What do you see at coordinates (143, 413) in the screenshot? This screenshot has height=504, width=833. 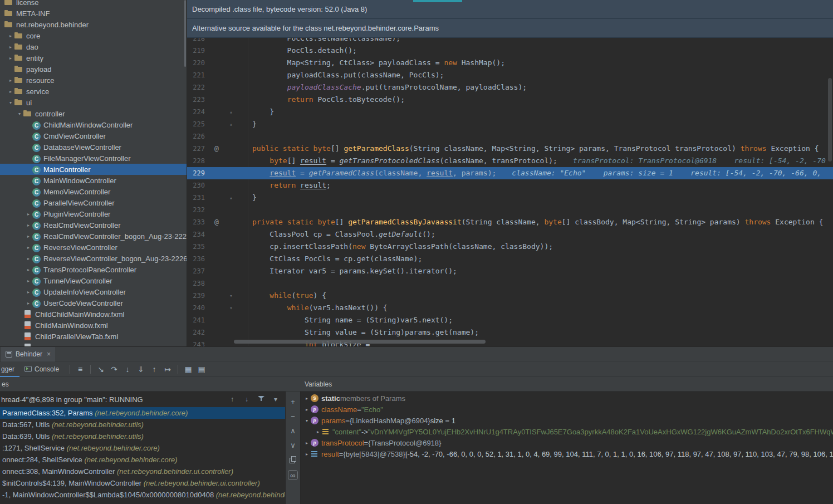 I see `frame-row: ParamedClass:352, Params (net.rebeyond.b…` at bounding box center [143, 413].